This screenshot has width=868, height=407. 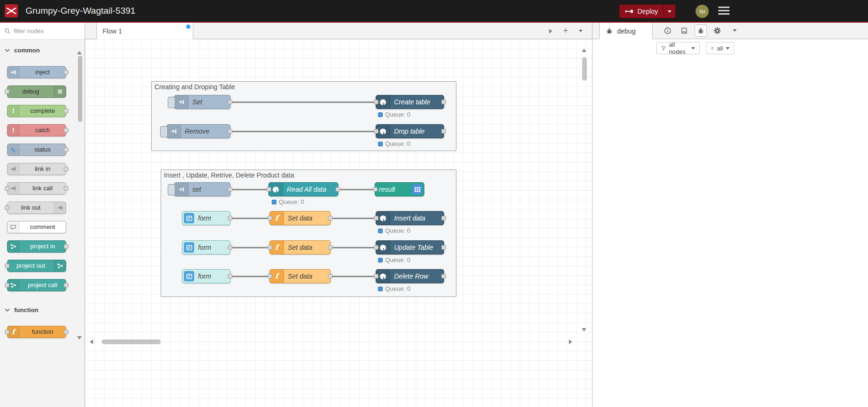 What do you see at coordinates (566, 31) in the screenshot?
I see `add-flow-button: +` at bounding box center [566, 31].